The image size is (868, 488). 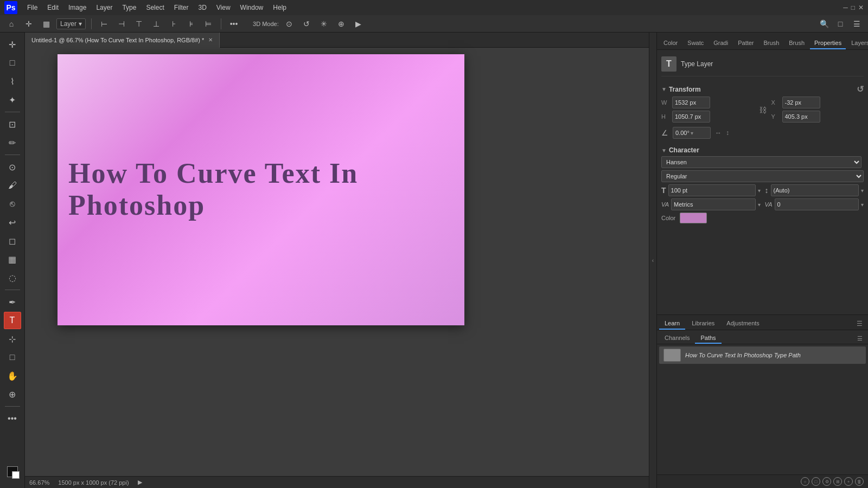 What do you see at coordinates (713, 204) in the screenshot?
I see `tracking-input` at bounding box center [713, 204].